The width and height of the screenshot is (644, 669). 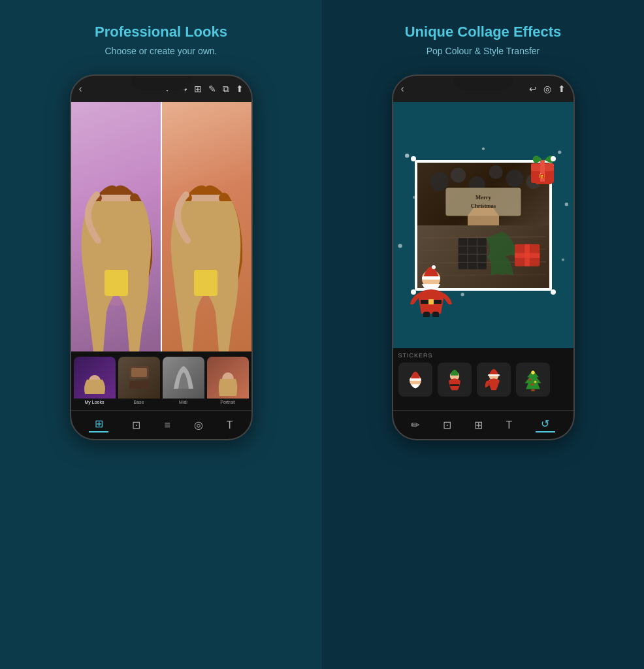 What do you see at coordinates (483, 380) in the screenshot?
I see `stickers-row` at bounding box center [483, 380].